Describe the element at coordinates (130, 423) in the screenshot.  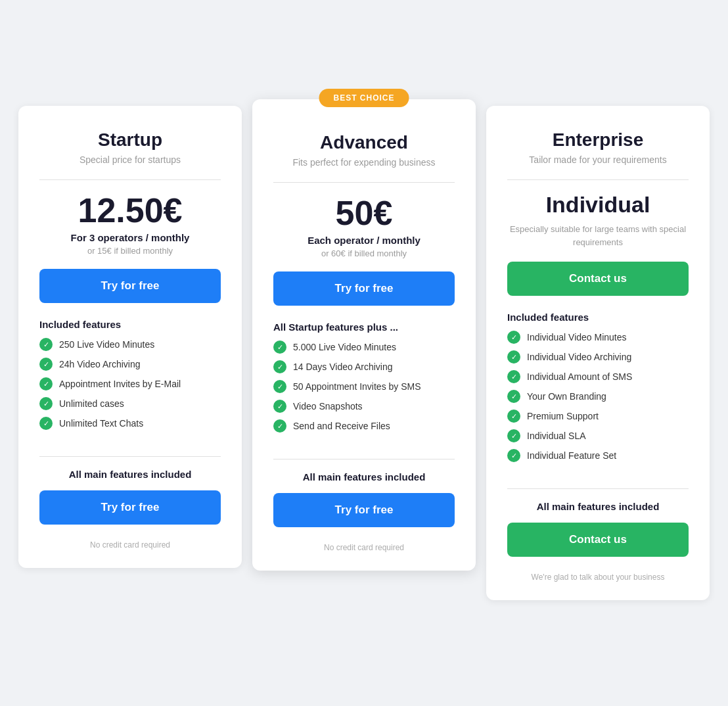
I see `list-item: ✓ Unlimited Text Chats` at that location.